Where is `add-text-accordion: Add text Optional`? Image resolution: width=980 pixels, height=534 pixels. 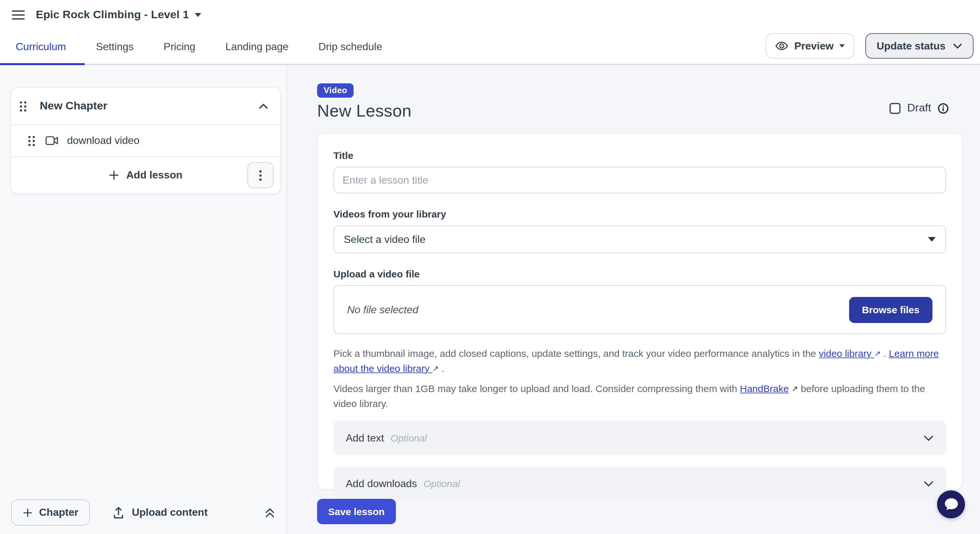 add-text-accordion: Add text Optional is located at coordinates (640, 438).